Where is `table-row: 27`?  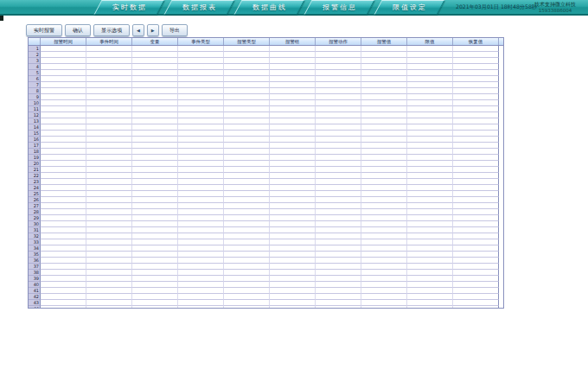 table-row: 27 is located at coordinates (266, 206).